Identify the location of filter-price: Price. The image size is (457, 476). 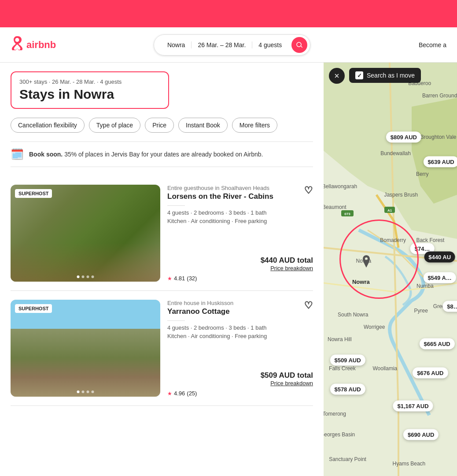
(159, 125).